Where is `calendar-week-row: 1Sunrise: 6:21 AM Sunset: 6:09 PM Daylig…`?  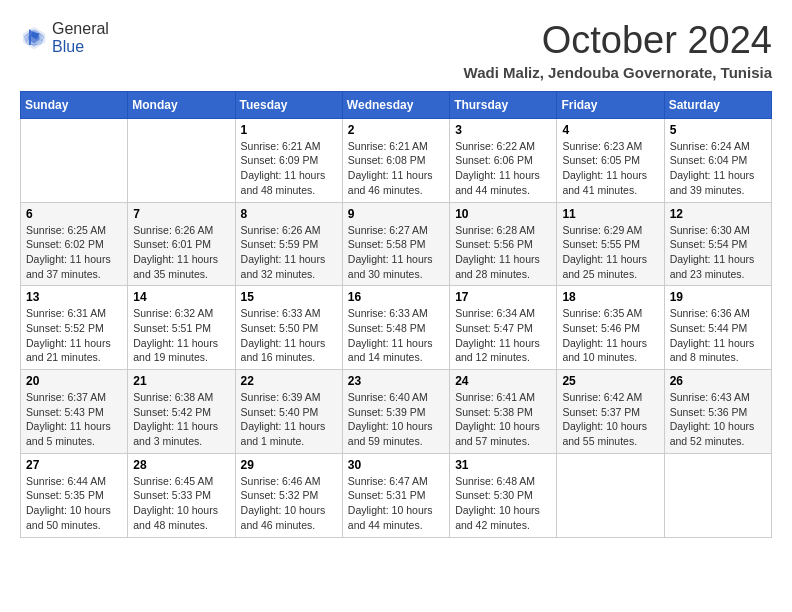 calendar-week-row: 1Sunrise: 6:21 AM Sunset: 6:09 PM Daylig… is located at coordinates (396, 160).